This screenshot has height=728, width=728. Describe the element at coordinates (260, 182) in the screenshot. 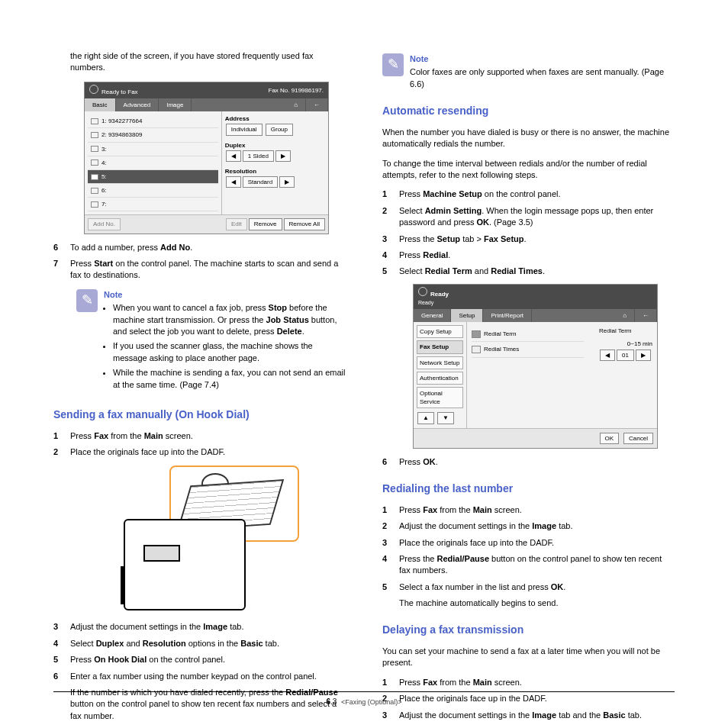

I see `resolution-value: Standard` at that location.